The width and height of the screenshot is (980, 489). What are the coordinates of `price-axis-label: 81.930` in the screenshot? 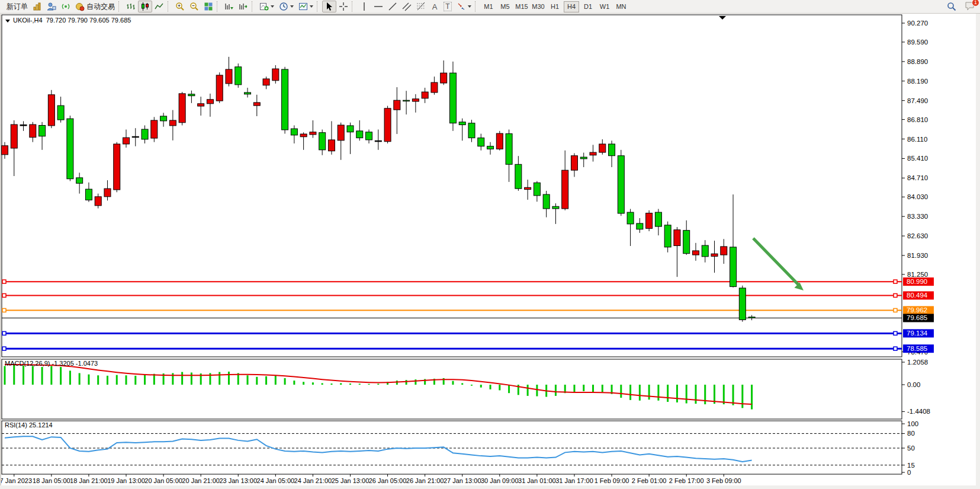 It's located at (918, 255).